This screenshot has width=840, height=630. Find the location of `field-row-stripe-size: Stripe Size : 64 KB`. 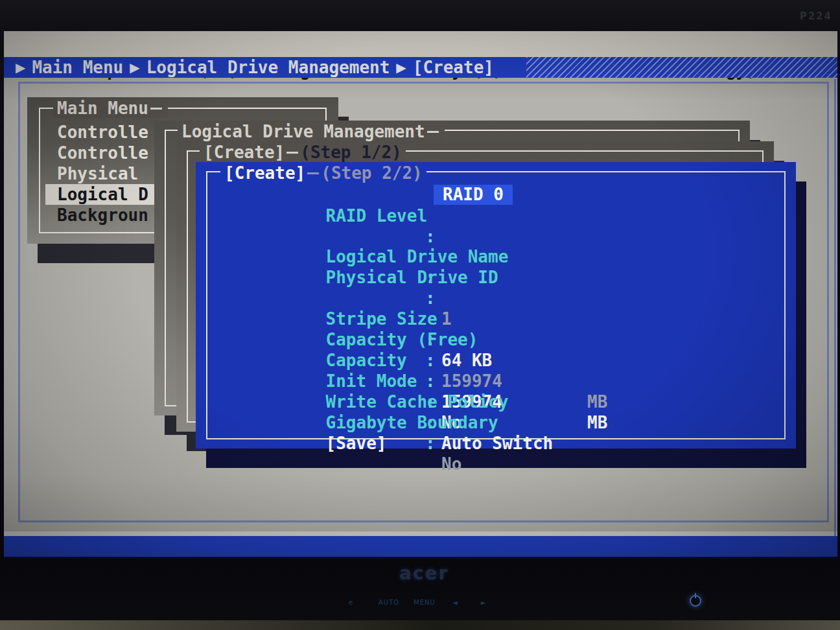

field-row-stripe-size: Stripe Size : 64 KB is located at coordinates (504, 298).